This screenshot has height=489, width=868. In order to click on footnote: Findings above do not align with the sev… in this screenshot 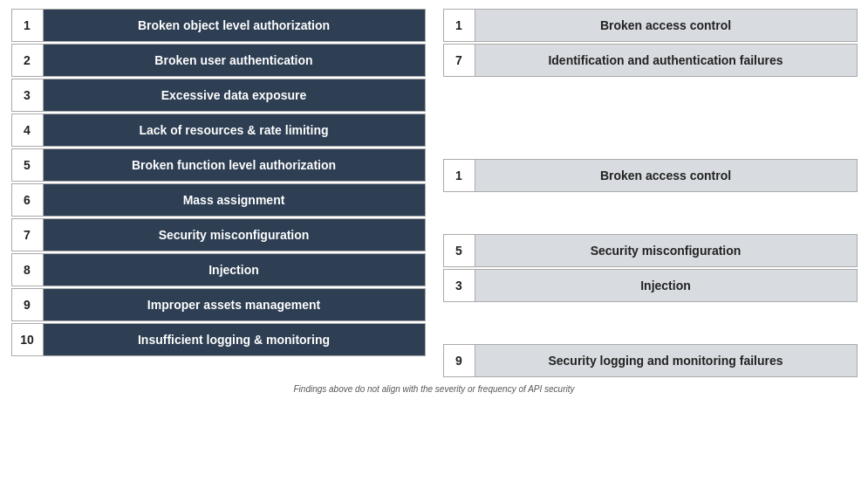, I will do `click(434, 389)`.